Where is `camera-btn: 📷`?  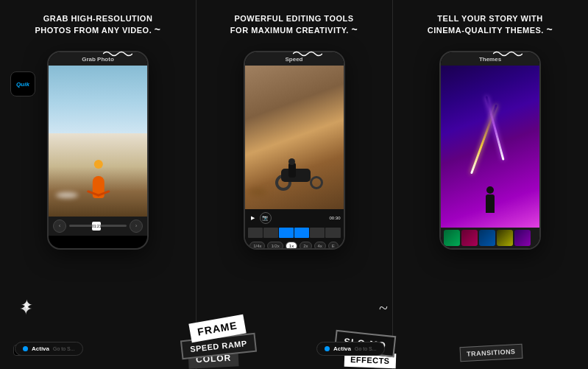
camera-btn: 📷 is located at coordinates (266, 218).